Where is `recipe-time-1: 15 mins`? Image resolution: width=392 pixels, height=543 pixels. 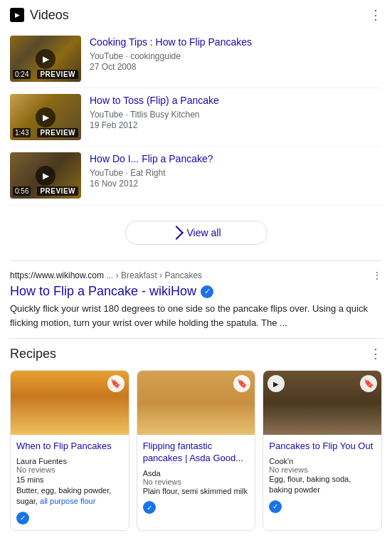 recipe-time-1: 15 mins is located at coordinates (70, 480).